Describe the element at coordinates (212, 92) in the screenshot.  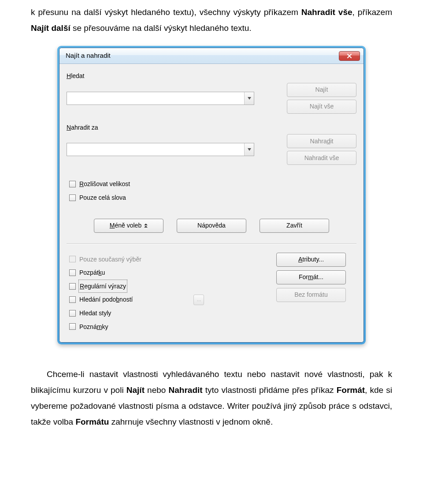
I see `find-section: Hledat Najít Najít vše` at that location.